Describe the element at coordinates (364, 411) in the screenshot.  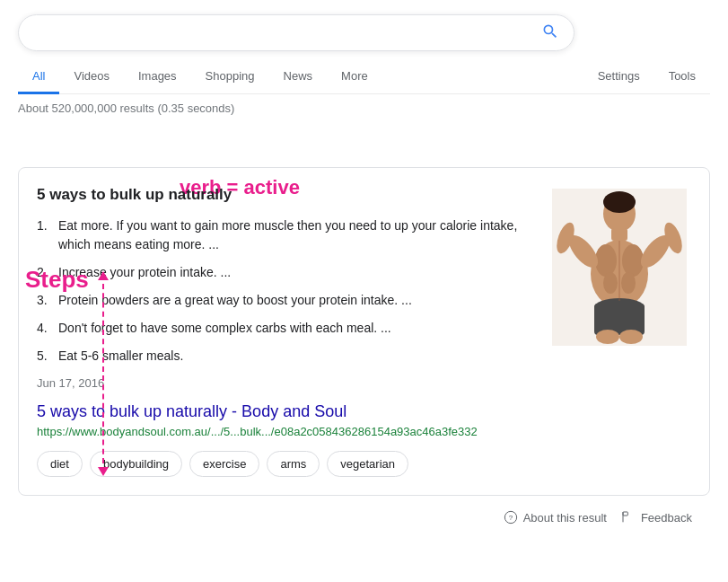
I see `result-link-title: 5 ways to bulk up naturally - Body and S…` at that location.